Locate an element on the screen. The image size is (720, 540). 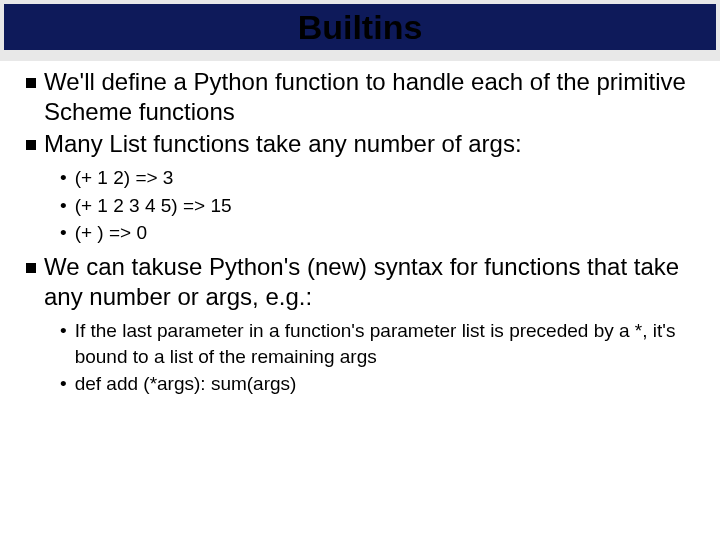
sub-item: • (+ 1 2) => 3 is located at coordinates (377, 178).